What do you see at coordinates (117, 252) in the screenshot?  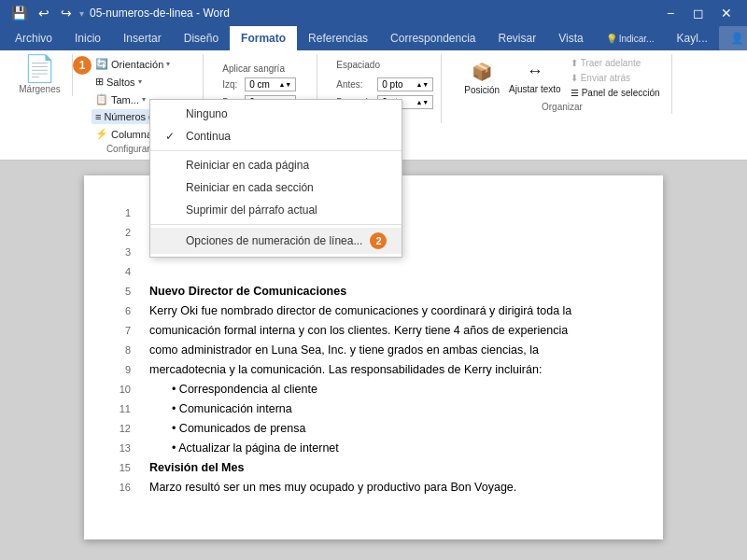 I see `line-number: 3` at bounding box center [117, 252].